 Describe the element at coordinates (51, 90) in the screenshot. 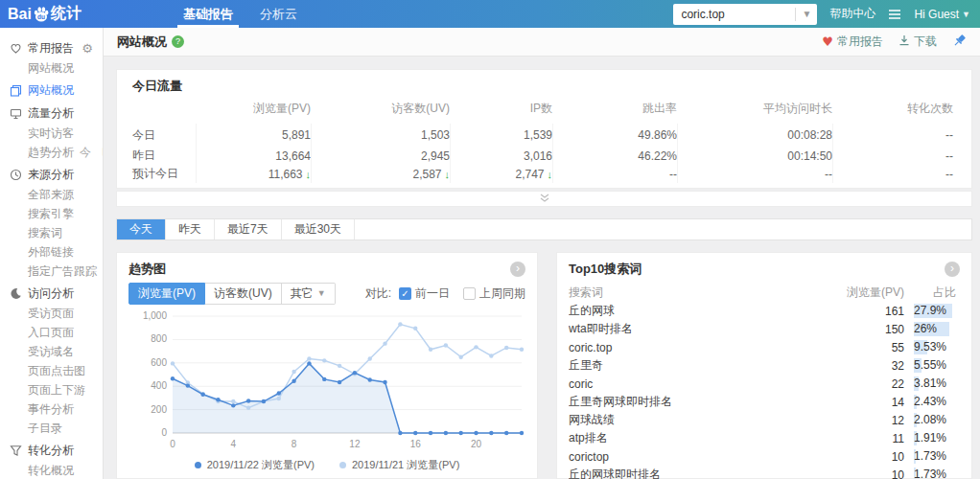

I see `sidebar-section-label: 网站概况` at that location.